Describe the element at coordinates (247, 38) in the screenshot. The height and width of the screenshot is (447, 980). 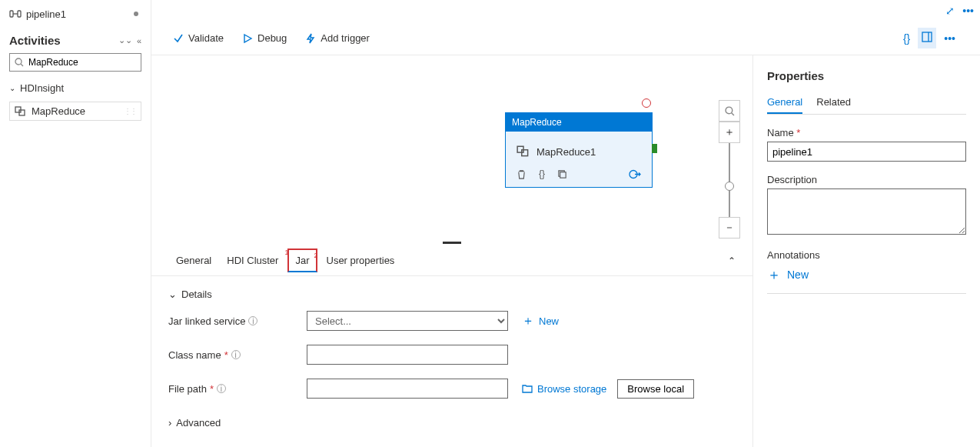
I see `play-icon` at that location.